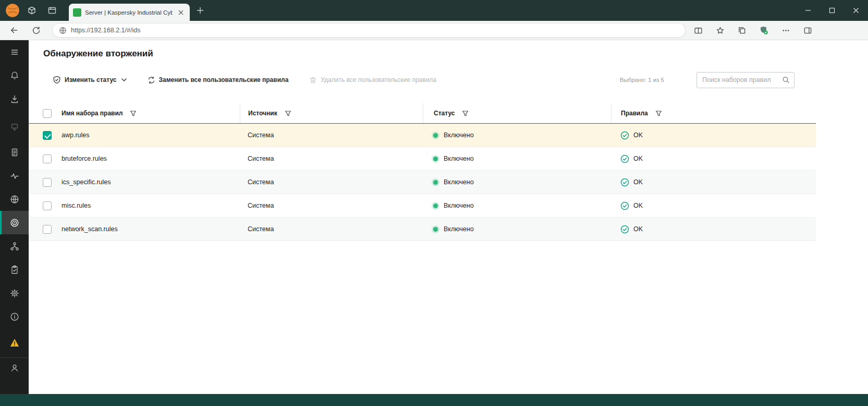 This screenshot has height=406, width=868. I want to click on split-screen-icon, so click(698, 30).